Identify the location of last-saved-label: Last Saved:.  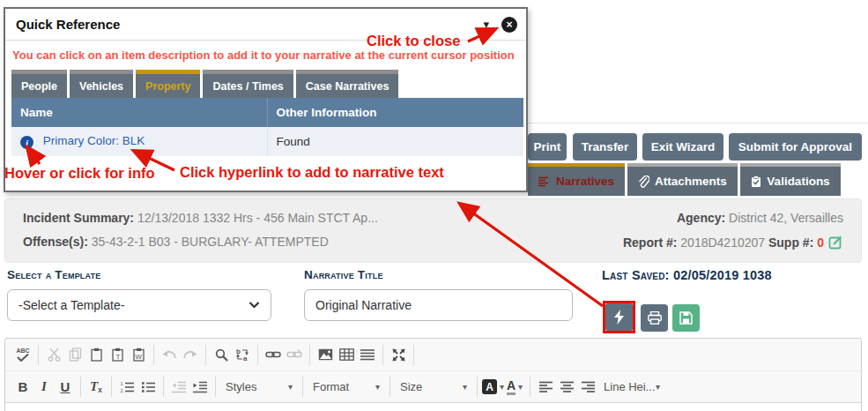
(636, 275).